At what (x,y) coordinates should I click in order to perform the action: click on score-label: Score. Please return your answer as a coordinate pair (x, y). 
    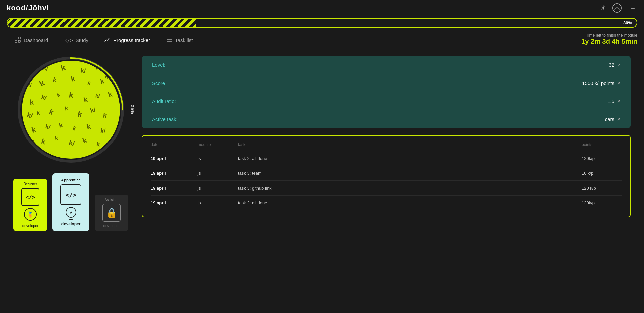
    Looking at the image, I should click on (367, 83).